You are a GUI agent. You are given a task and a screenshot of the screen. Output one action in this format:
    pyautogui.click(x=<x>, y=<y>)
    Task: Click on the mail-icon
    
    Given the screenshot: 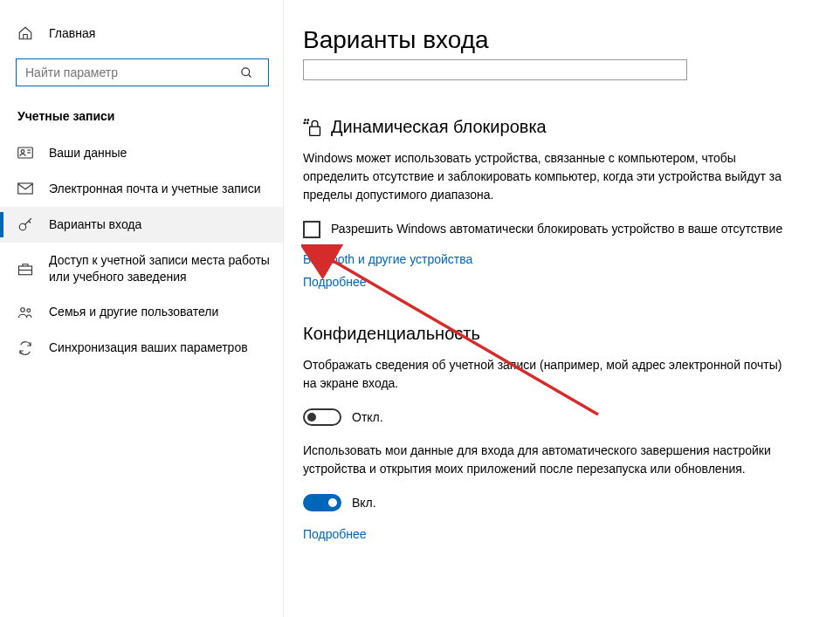 What is the action you would take?
    pyautogui.click(x=25, y=189)
    